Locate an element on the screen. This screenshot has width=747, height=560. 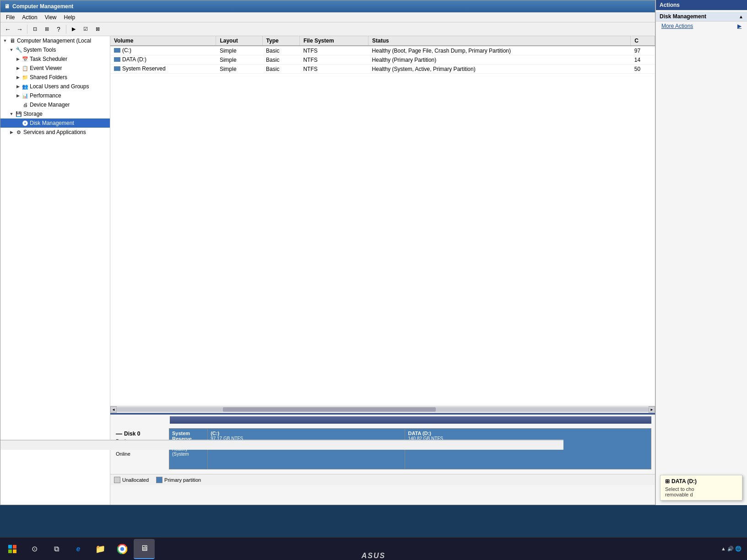
tree-item-local-users: ▶ 👥 Local Users and Groups is located at coordinates (55, 86).